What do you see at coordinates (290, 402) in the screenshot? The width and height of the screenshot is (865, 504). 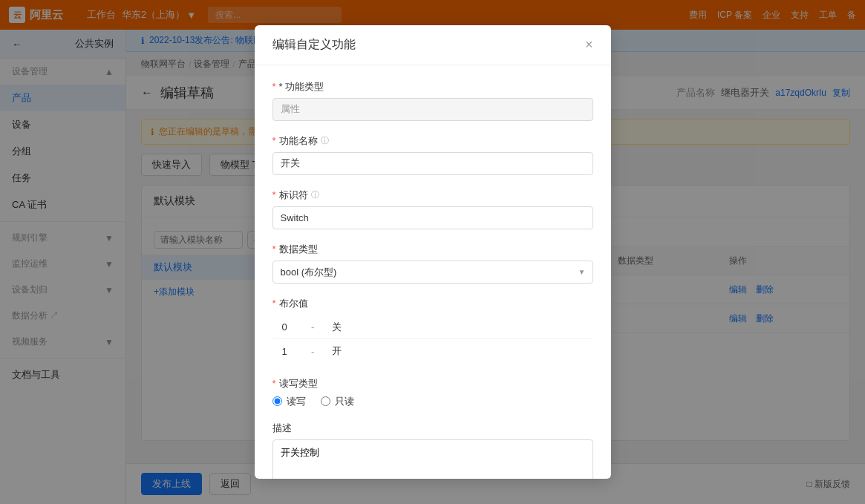 I see `radio-read-write: 读写` at bounding box center [290, 402].